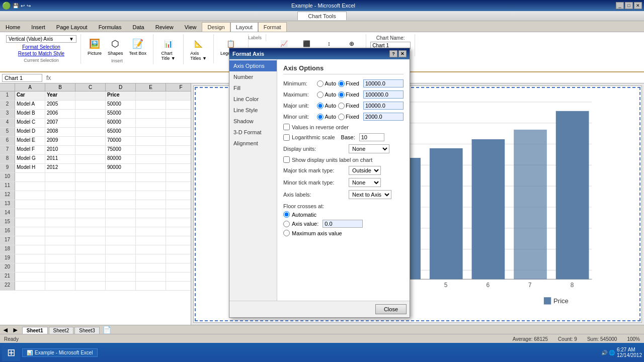 This screenshot has width=644, height=362. Describe the element at coordinates (349, 106) in the screenshot. I see `major-unit-fixed-radio: Fixed` at that location.